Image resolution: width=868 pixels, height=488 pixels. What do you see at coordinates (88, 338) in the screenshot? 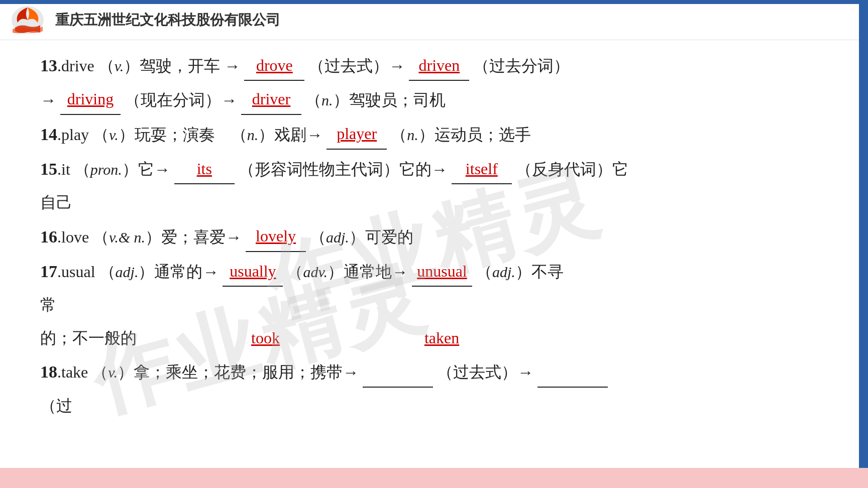
I see `entry-17-cont2-text: 的；不一般的` at bounding box center [88, 338].